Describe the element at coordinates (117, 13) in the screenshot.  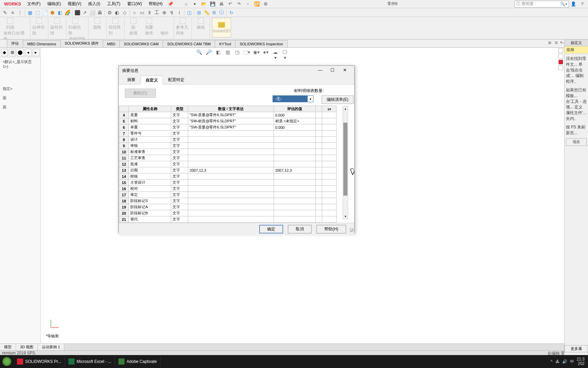
I see `tb-icon: ◐` at that location.